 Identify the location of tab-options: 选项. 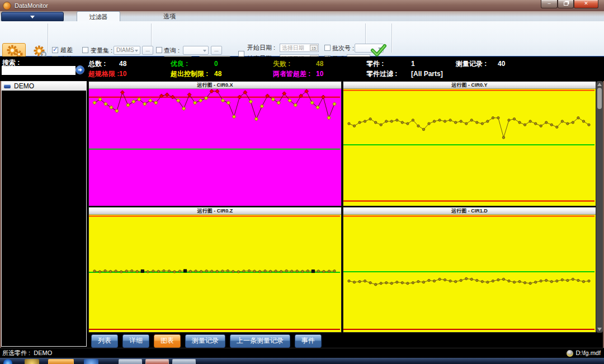
(169, 16).